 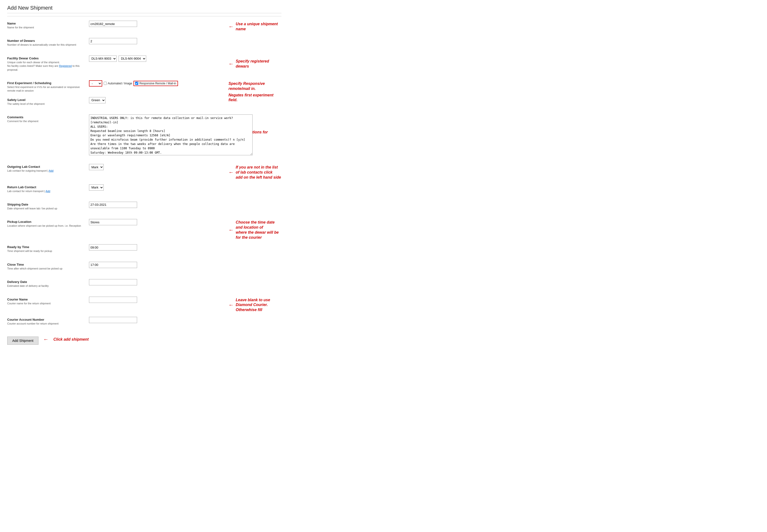 What do you see at coordinates (96, 187) in the screenshot?
I see `return-contact-select: Mark` at bounding box center [96, 187].